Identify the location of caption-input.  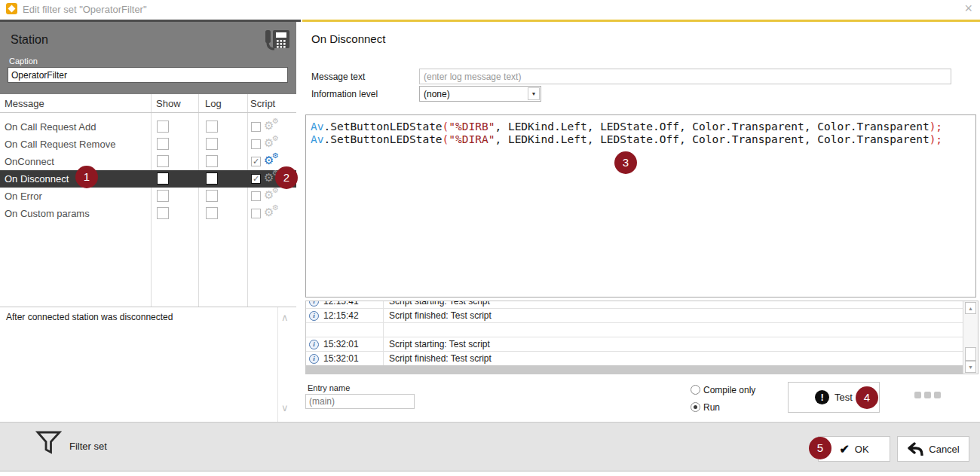
(148, 75).